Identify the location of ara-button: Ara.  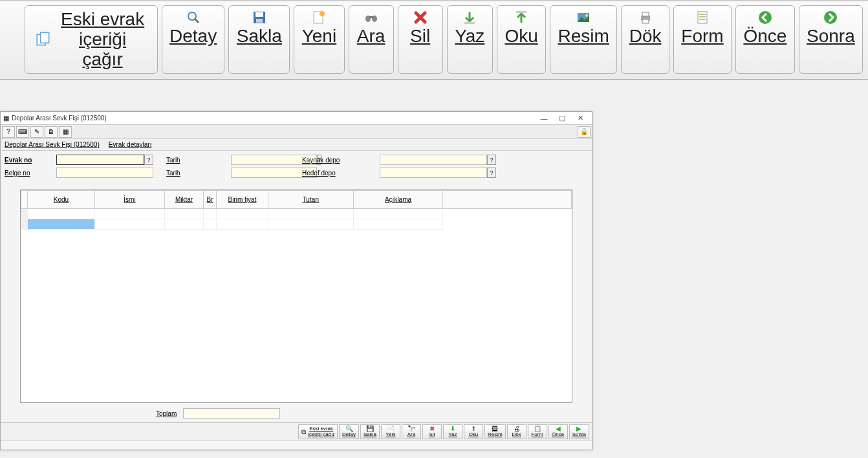
(371, 39).